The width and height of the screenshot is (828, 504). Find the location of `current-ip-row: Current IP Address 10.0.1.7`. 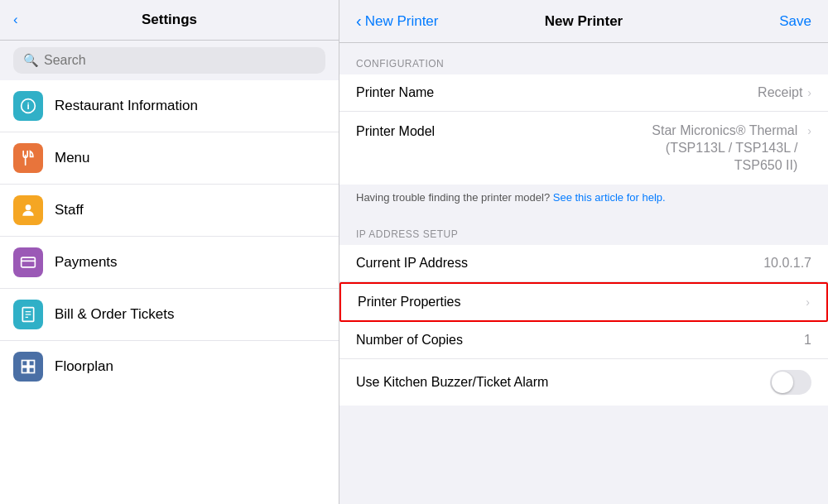

current-ip-row: Current IP Address 10.0.1.7 is located at coordinates (584, 263).